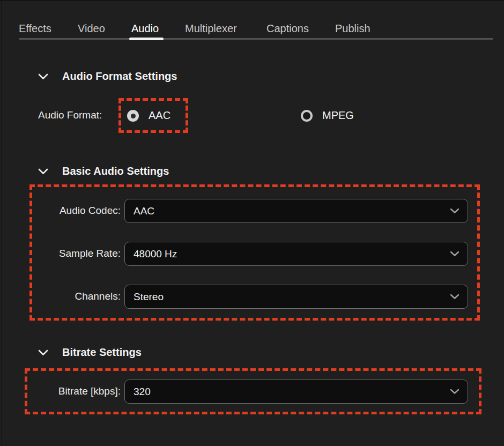  What do you see at coordinates (296, 254) in the screenshot?
I see `sample-rate-dropdown: 48000 Hz` at bounding box center [296, 254].